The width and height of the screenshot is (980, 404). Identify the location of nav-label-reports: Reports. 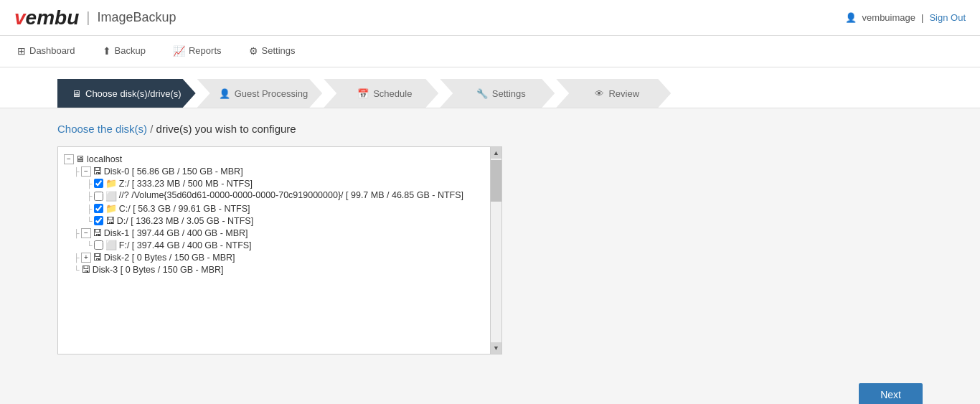
(205, 50).